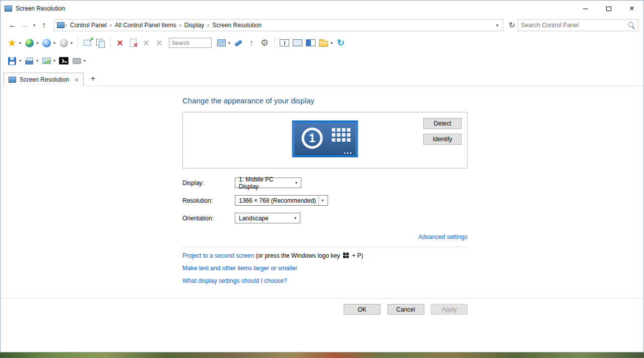  What do you see at coordinates (310, 43) in the screenshot?
I see `split-view-button` at bounding box center [310, 43].